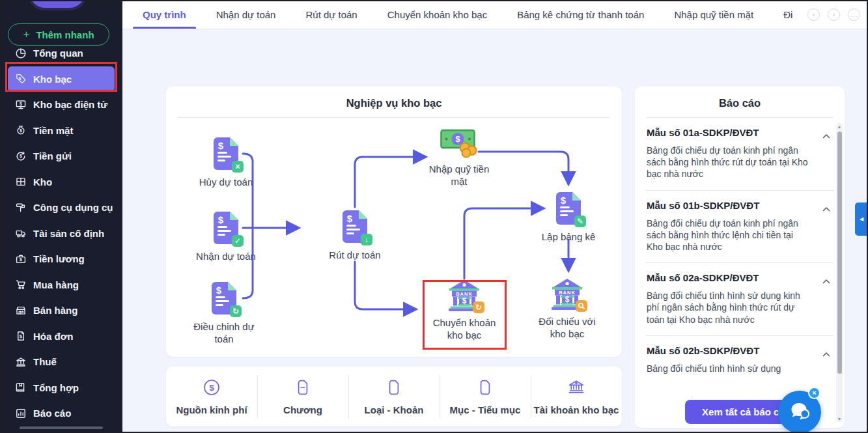 The width and height of the screenshot is (868, 433). Describe the element at coordinates (495, 14) in the screenshot. I see `tab-bar: Quy trình Nhận dự toán Rút dự toán Chuyể…` at that location.